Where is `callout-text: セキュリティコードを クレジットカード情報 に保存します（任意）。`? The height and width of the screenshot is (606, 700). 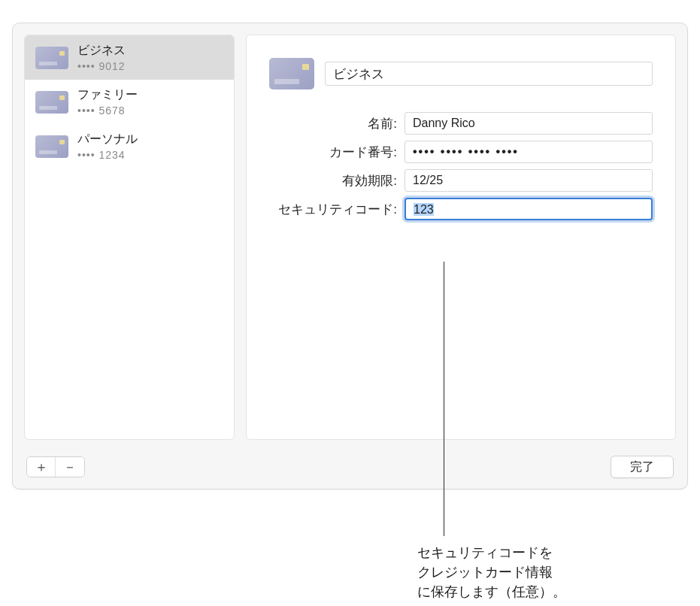
callout-text: セキュリティコードを クレジットカード情報 に保存します（任意）。 is located at coordinates (492, 572).